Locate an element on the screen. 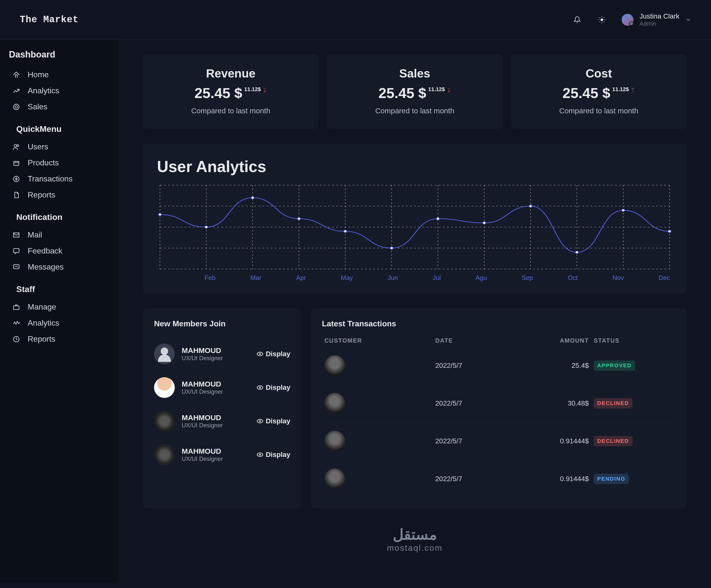 The height and width of the screenshot is (588, 711). new-members-panel: New Members Join MAHMOUD UX/UI Designer … is located at coordinates (222, 408).